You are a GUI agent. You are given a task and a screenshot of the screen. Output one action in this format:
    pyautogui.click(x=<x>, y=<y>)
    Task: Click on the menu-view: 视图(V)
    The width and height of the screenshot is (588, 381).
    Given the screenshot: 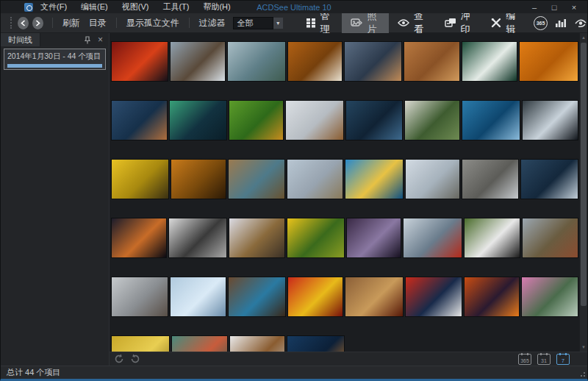 What is the action you would take?
    pyautogui.click(x=135, y=7)
    